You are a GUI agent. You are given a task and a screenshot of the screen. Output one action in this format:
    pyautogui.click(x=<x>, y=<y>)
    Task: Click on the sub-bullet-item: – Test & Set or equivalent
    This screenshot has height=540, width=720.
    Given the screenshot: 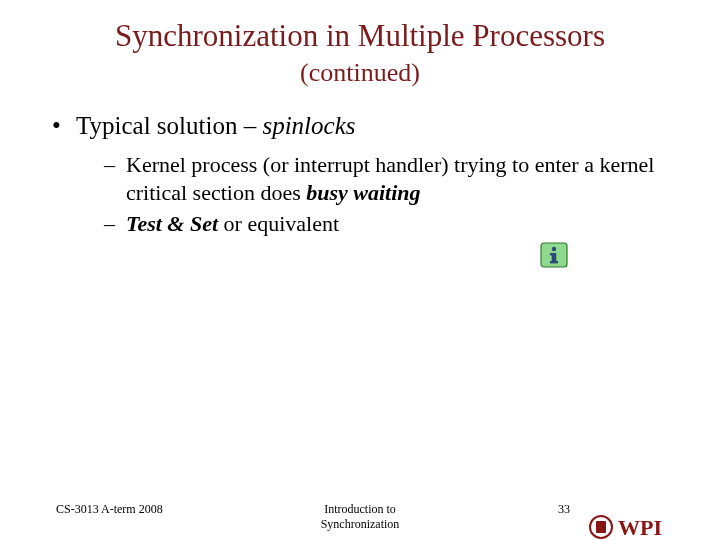 What is the action you would take?
    pyautogui.click(x=390, y=224)
    